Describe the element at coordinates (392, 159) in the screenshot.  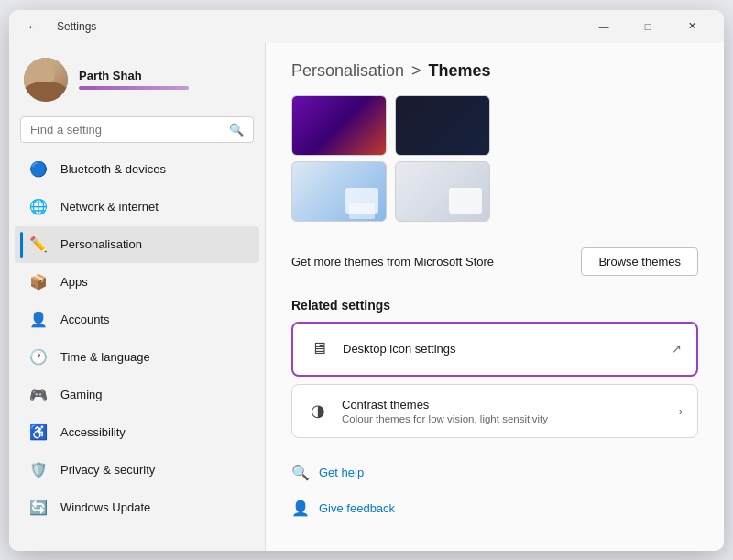
I see `themes-grid` at that location.